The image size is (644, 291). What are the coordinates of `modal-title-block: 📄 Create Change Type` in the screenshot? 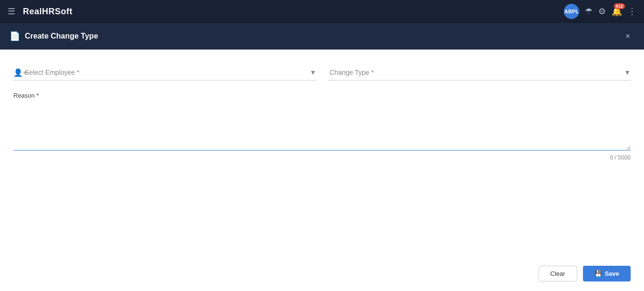 It's located at (54, 36).